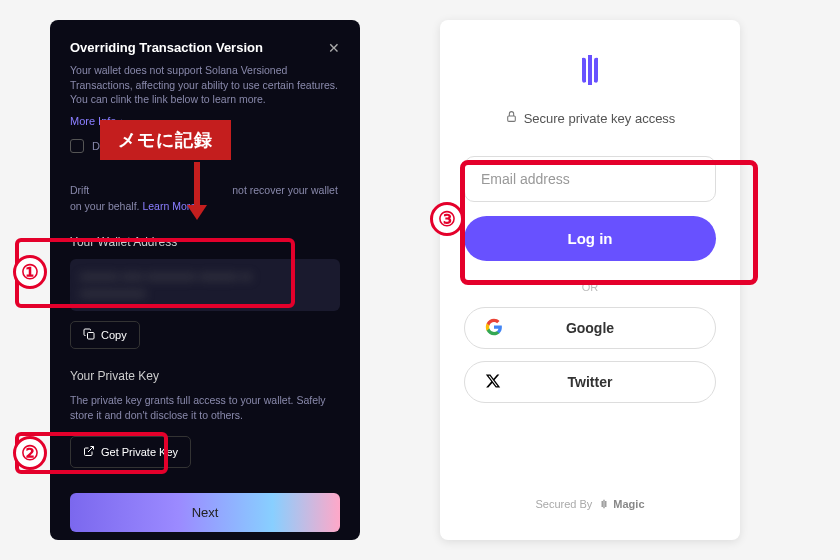 The height and width of the screenshot is (560, 840). What do you see at coordinates (205, 512) in the screenshot?
I see `next-button: Next` at bounding box center [205, 512].